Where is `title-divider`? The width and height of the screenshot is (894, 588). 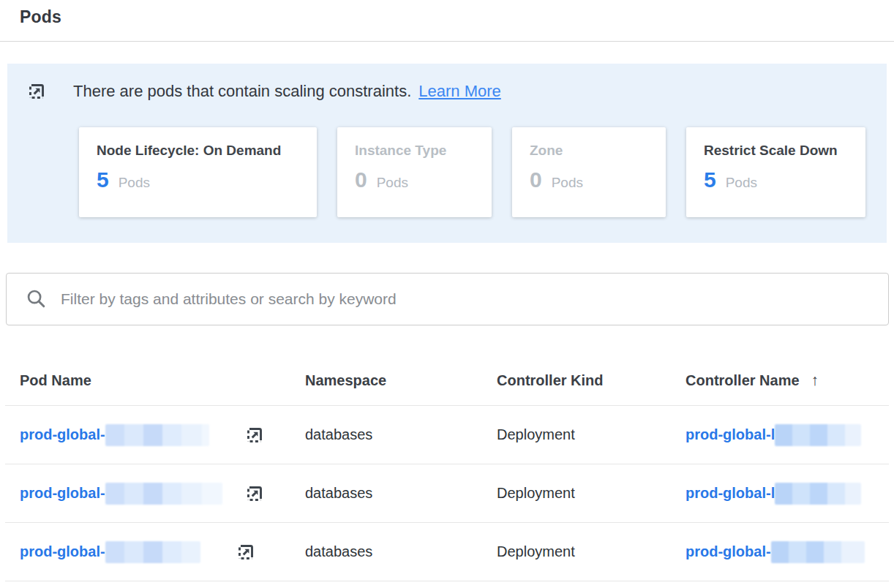
title-divider is located at coordinates (447, 41).